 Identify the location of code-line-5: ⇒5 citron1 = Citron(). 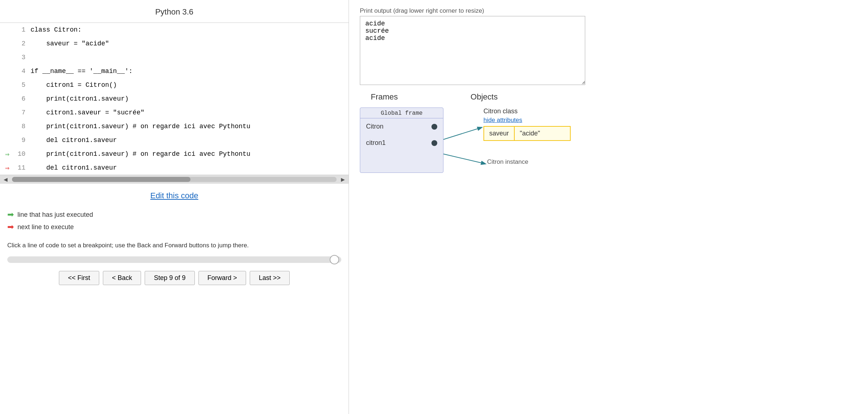
(174, 85).